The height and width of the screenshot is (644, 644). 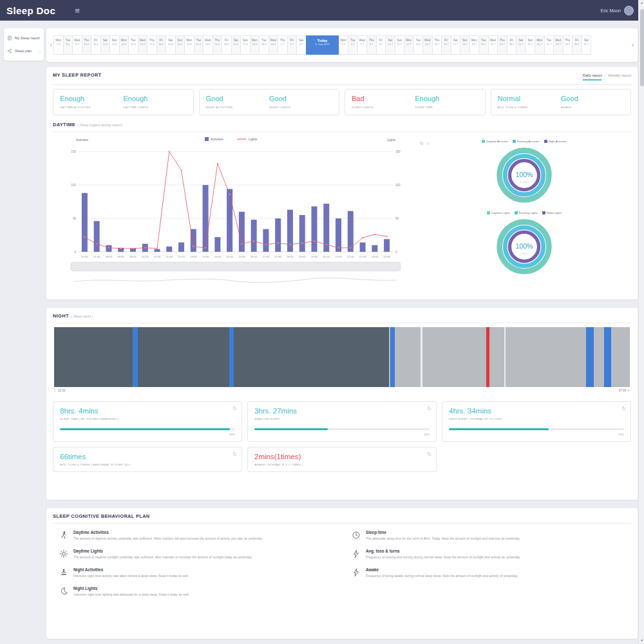 What do you see at coordinates (484, 45) in the screenshot?
I see `date-cell: Tue20.7` at bounding box center [484, 45].